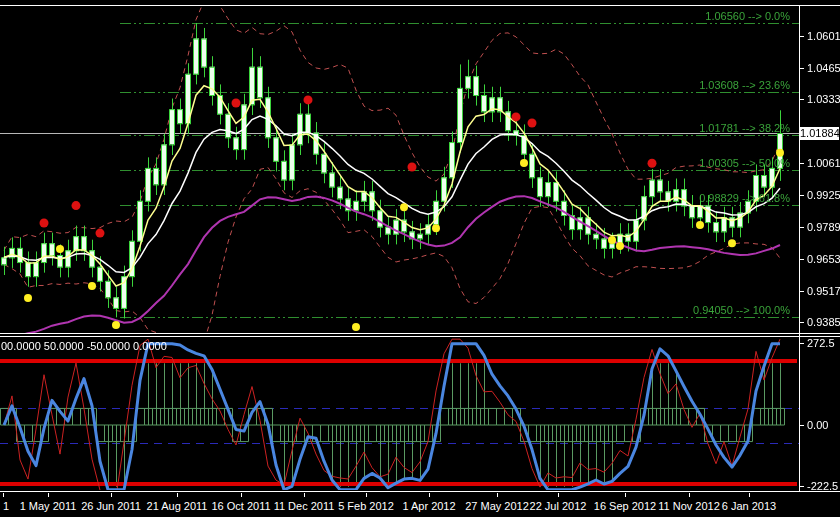 This screenshot has width=840, height=517. Describe the element at coordinates (744, 128) in the screenshot. I see `fib-level-label: 1.01781 --> 38.2%` at that location.